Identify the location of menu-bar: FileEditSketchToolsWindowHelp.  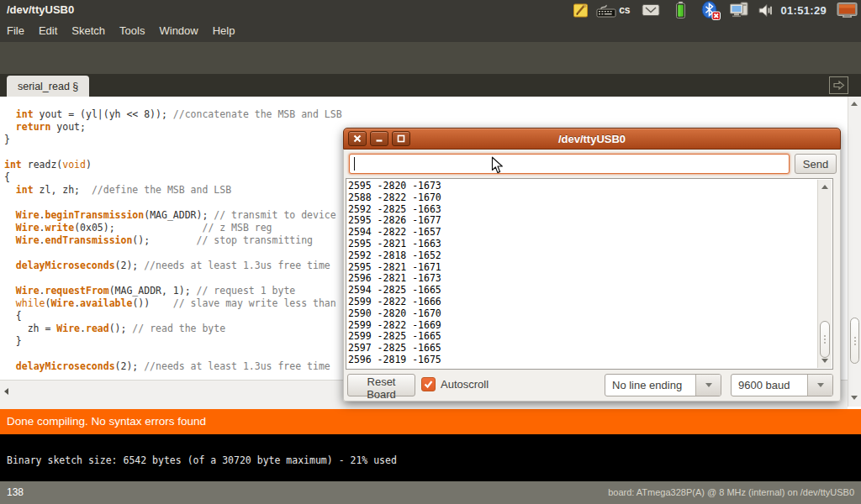
(430, 31).